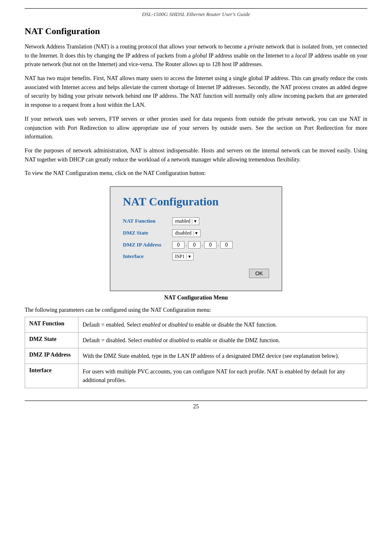 This screenshot has width=392, height=555. Describe the element at coordinates (52, 340) in the screenshot. I see `param-name-dmz-state: DMZ State` at that location.